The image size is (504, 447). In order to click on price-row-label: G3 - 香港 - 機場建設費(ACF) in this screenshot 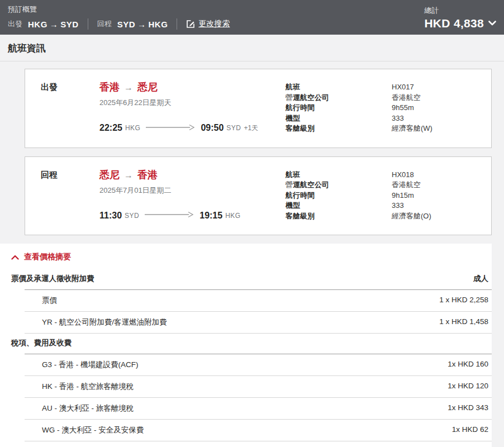, I will do `click(82, 365)`.